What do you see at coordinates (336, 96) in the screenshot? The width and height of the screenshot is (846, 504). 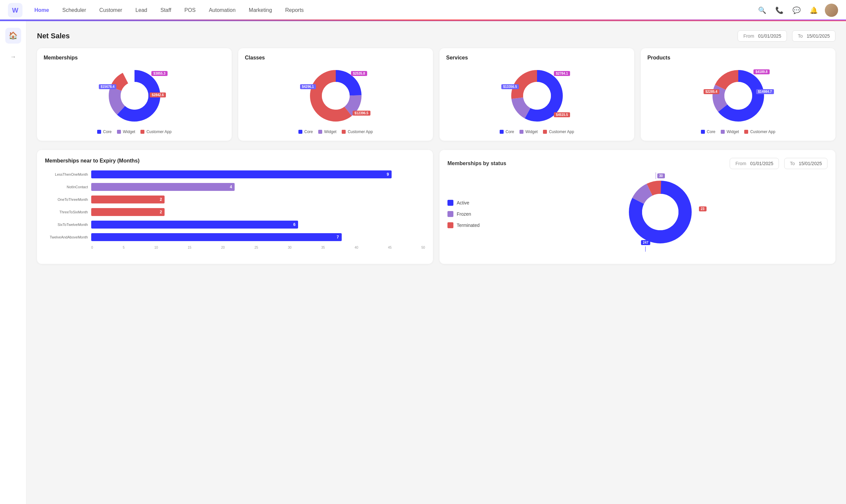 I see `classes-donut: $4296.1 $2535.8 $12396.5` at bounding box center [336, 96].